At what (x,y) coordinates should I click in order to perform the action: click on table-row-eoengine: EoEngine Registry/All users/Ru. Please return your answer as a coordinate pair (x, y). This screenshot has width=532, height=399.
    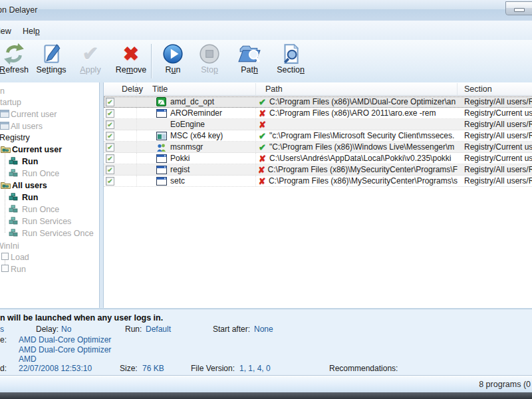
    Looking at the image, I should click on (318, 125).